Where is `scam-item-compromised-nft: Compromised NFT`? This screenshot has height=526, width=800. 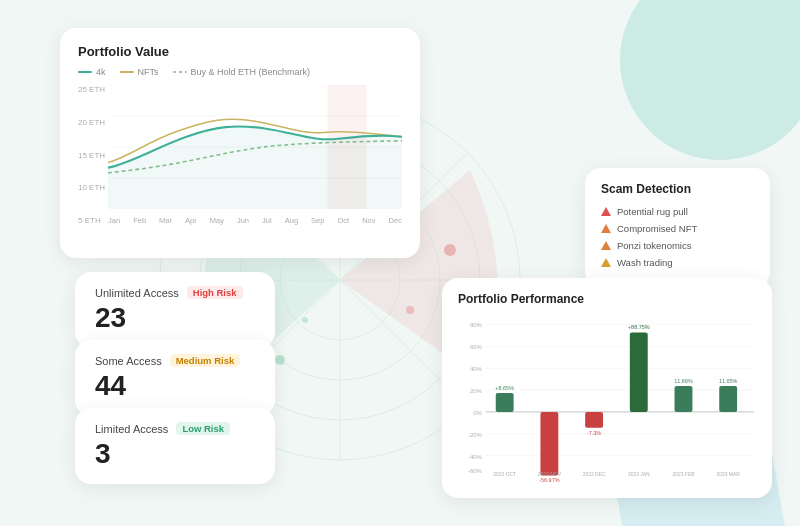 scam-item-compromised-nft: Compromised NFT is located at coordinates (678, 228).